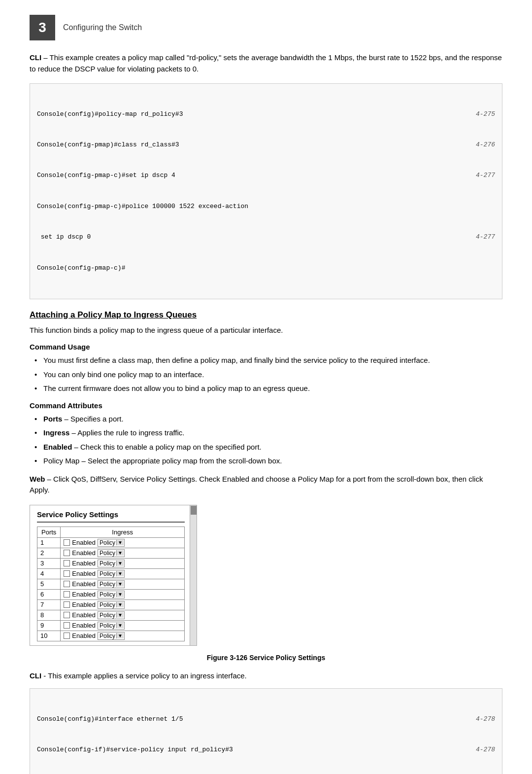 Image resolution: width=532 pixels, height=774 pixels. What do you see at coordinates (266, 63) in the screenshot?
I see `intro-paragraph: CLI – This example creates a policy map …` at bounding box center [266, 63].